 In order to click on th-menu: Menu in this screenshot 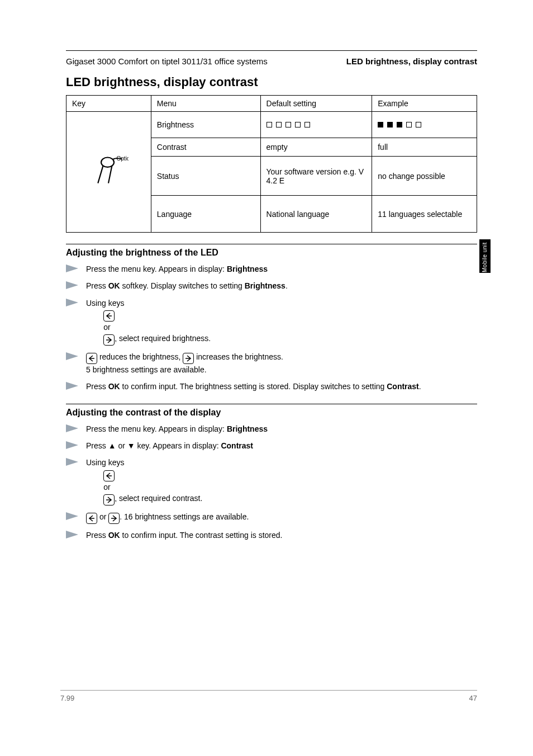, I will do `click(206, 104)`.